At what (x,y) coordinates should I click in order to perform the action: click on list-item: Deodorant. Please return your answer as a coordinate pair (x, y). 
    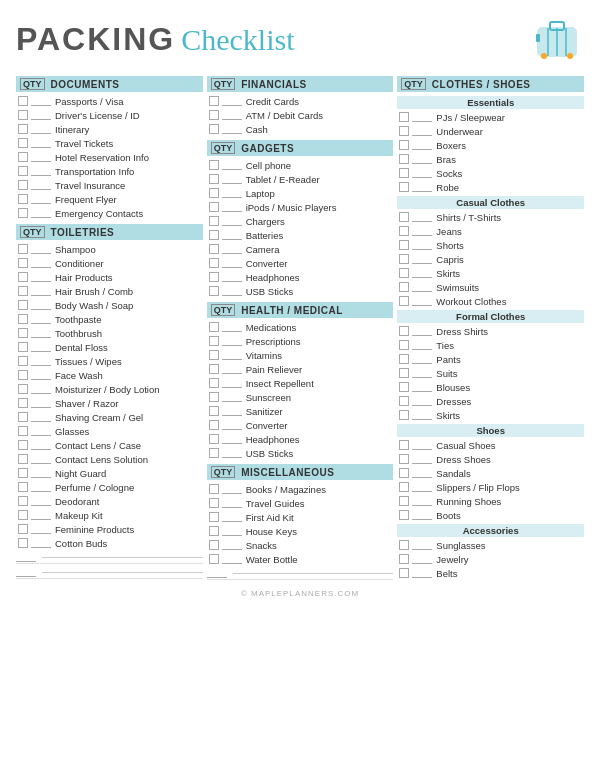
    Looking at the image, I should click on (110, 501).